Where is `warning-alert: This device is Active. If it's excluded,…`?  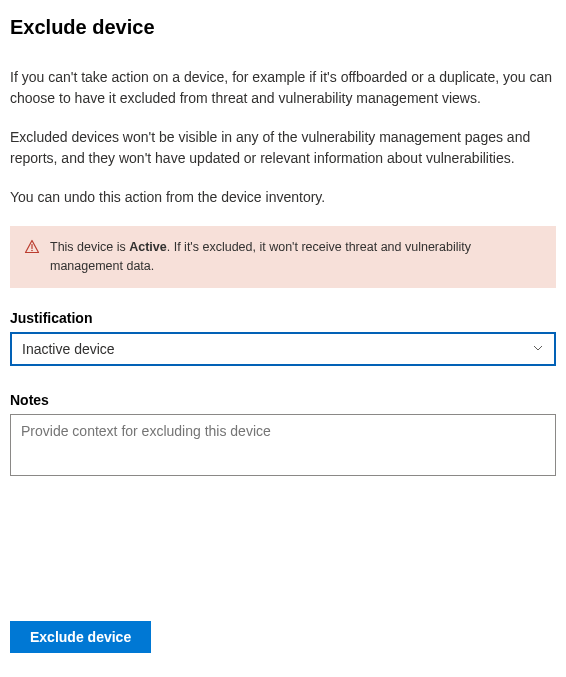 warning-alert: This device is Active. If it's excluded,… is located at coordinates (283, 257).